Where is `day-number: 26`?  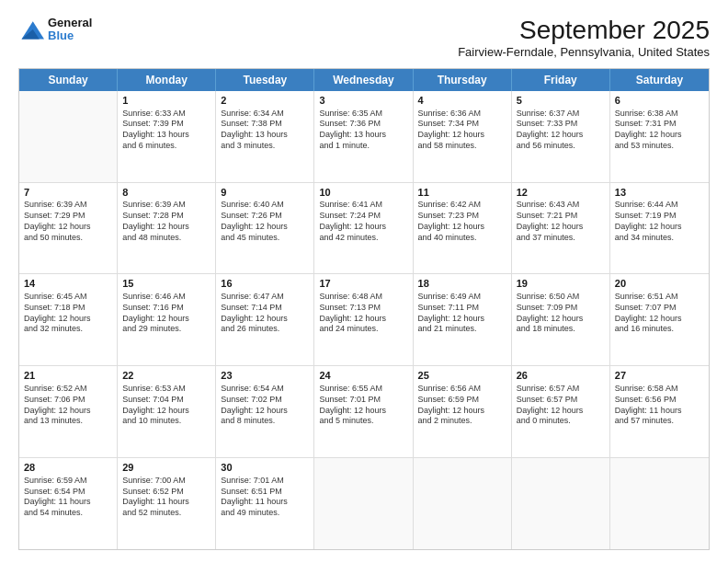
day-number: 26 is located at coordinates (561, 375).